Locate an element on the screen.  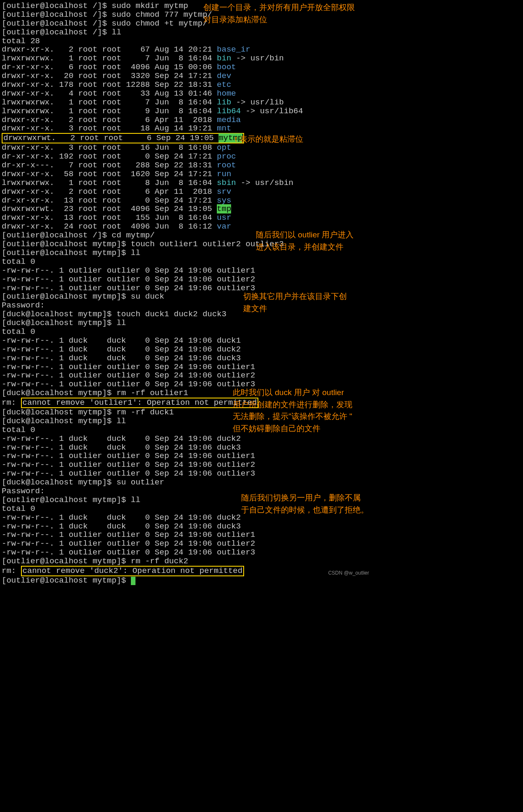
list-row: lrwxrwxrwx. 1 root root 8 Jun 8 16:04 sb… is located at coordinates (186, 183).